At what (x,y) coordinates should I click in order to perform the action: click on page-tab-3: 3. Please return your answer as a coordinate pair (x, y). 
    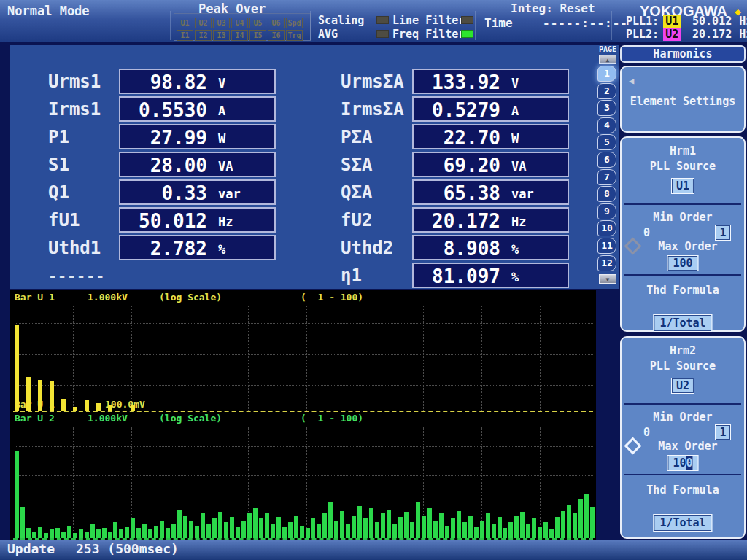
    Looking at the image, I should click on (607, 108).